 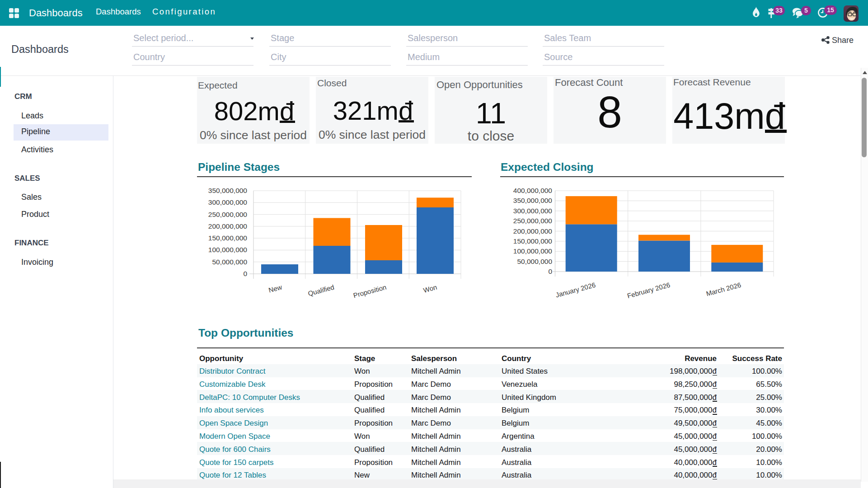 I want to click on svg-text: March 2026, so click(x=724, y=289).